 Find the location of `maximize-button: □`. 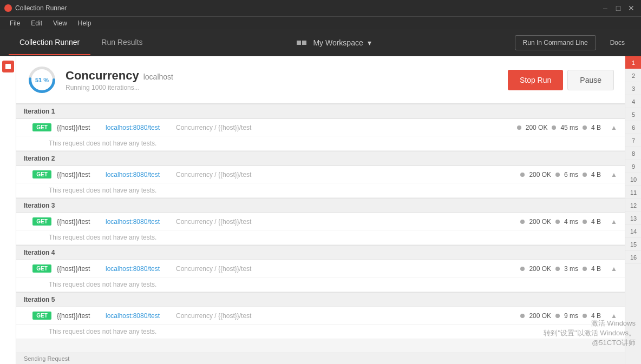

maximize-button: □ is located at coordinates (618, 8).